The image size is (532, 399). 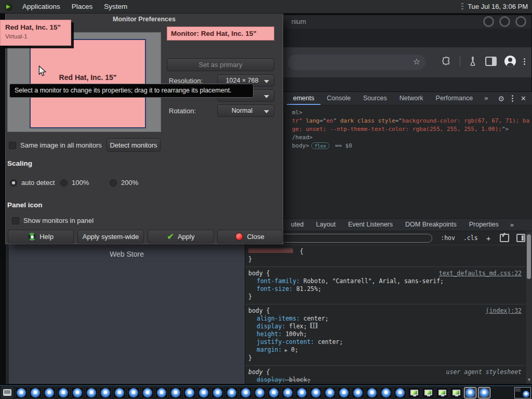 What do you see at coordinates (356, 62) in the screenshot?
I see `address-bar: ☆` at bounding box center [356, 62].